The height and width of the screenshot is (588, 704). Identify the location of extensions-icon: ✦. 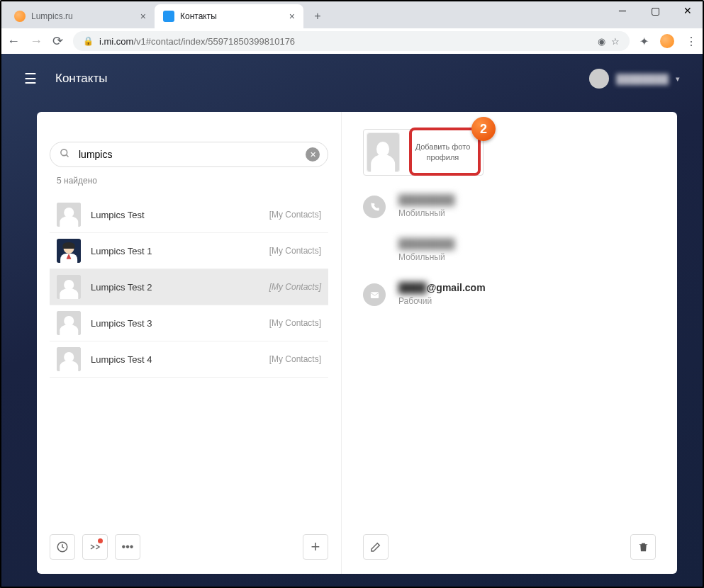
(644, 41).